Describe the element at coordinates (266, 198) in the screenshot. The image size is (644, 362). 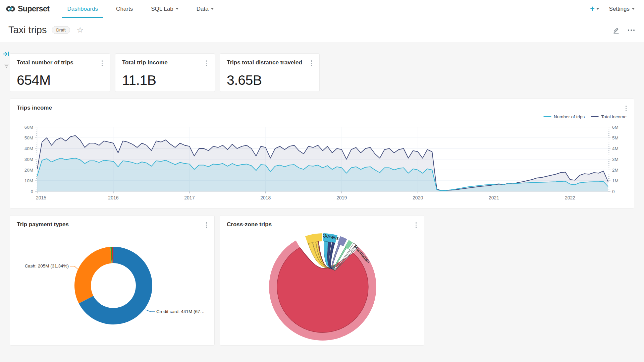
I see `svg-text: 2018` at that location.